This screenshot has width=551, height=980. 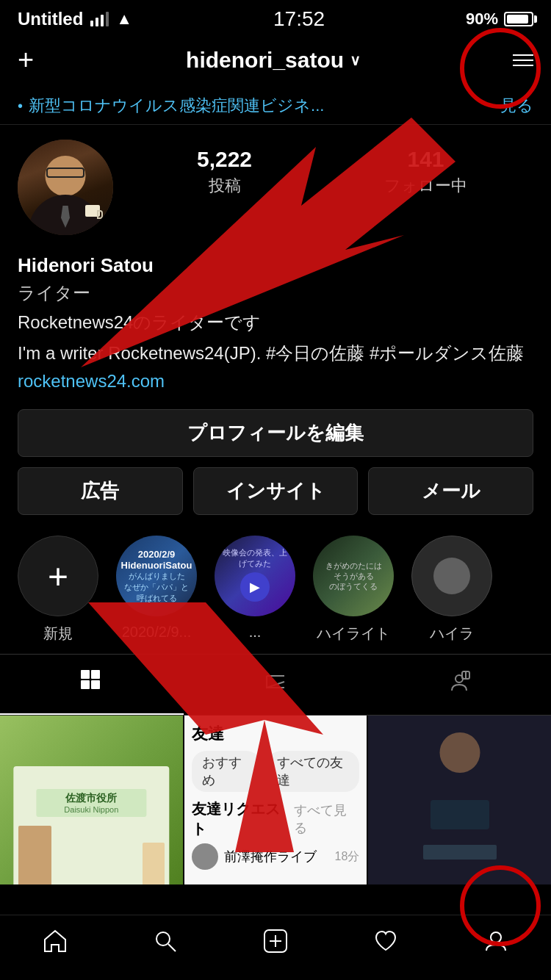 What do you see at coordinates (256, 632) in the screenshot?
I see `story-2-label: ...` at bounding box center [256, 632].